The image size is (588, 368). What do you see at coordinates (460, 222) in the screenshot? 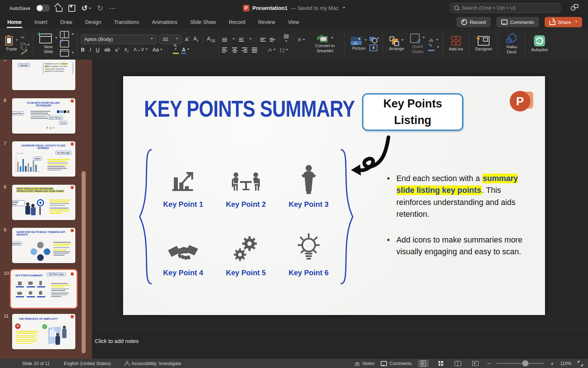
I see `slide-body-text: • End each section with a summary slide …` at bounding box center [460, 222].